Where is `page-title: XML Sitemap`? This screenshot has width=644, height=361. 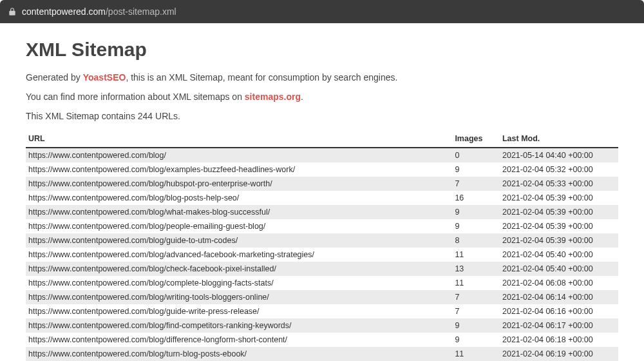
page-title: XML Sitemap is located at coordinates (322, 50).